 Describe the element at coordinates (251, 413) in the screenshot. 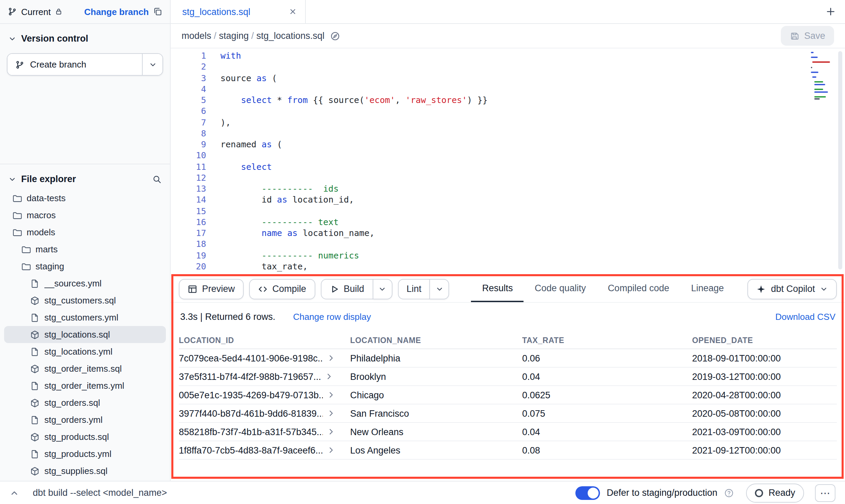

I see `location-id-value: 3977f440-b87d-461b-9dd6-81839...` at that location.